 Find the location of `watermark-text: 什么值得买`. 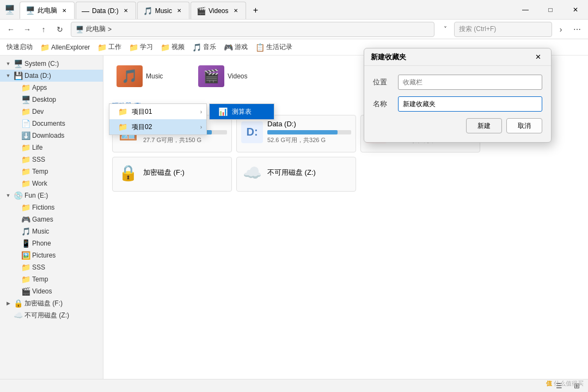

watermark-text: 什么值得买 is located at coordinates (568, 383).